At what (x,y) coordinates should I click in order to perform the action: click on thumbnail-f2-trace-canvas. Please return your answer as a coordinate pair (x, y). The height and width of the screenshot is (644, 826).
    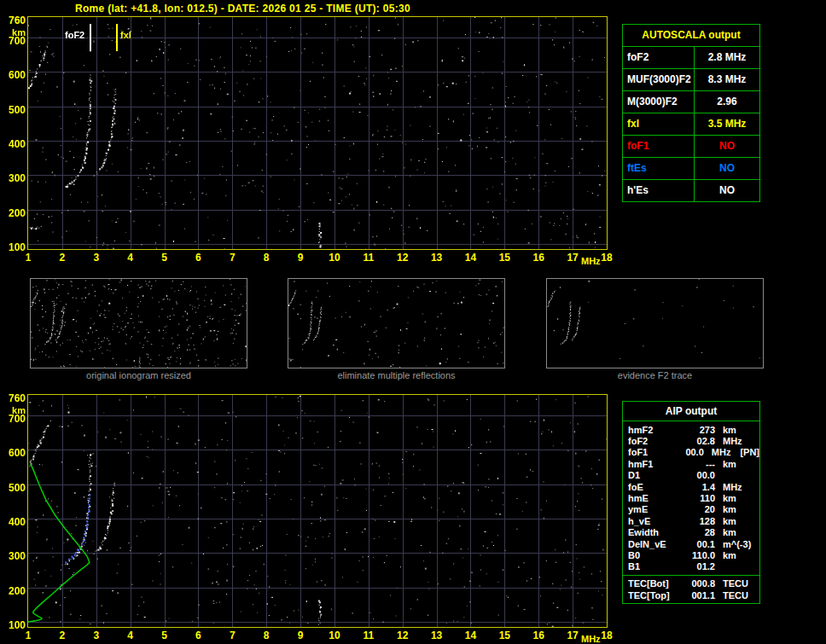
    Looking at the image, I should click on (655, 323).